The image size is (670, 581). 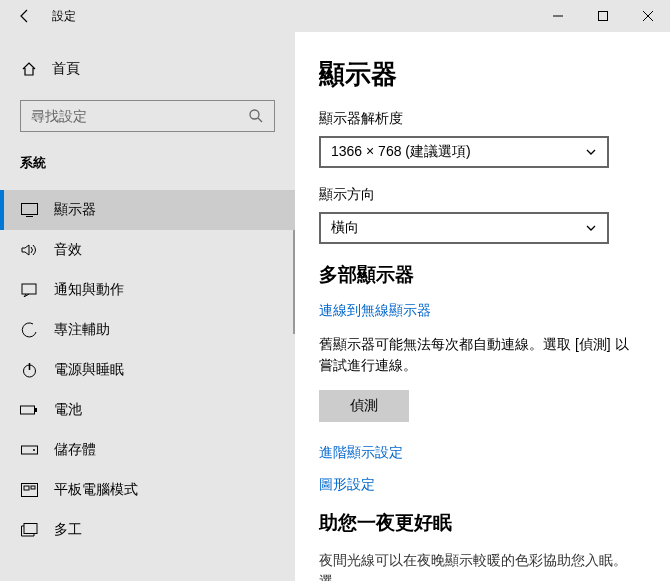 What do you see at coordinates (256, 116) in the screenshot?
I see `search-icon` at bounding box center [256, 116].